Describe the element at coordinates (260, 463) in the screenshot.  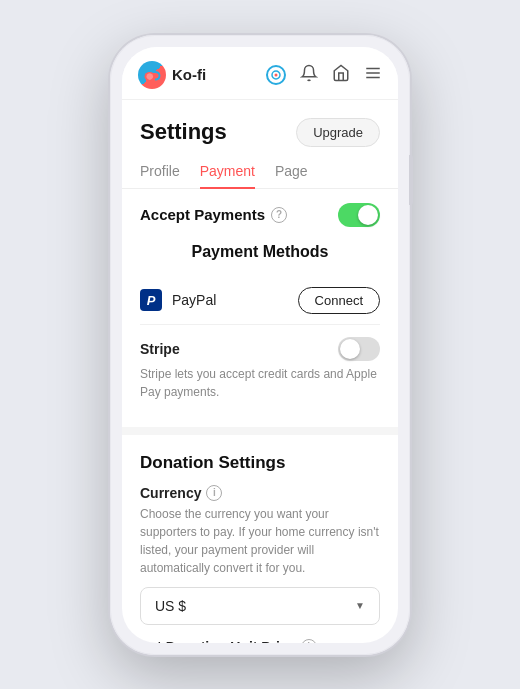
I see `donation-settings-title: Donation Settings` at that location.